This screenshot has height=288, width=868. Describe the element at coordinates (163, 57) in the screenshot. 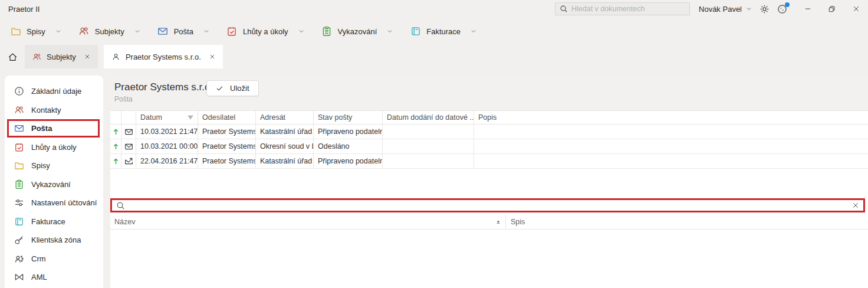

I see `tab-praetor-systems: Praetor Systems s.r.o.` at that location.